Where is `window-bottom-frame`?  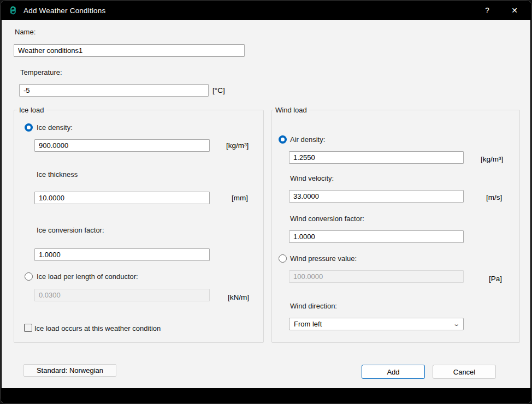
window-bottom-frame is located at coordinates (266, 396).